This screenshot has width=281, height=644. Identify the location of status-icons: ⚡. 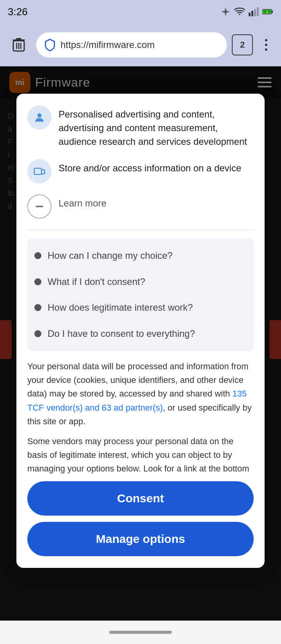
(247, 12).